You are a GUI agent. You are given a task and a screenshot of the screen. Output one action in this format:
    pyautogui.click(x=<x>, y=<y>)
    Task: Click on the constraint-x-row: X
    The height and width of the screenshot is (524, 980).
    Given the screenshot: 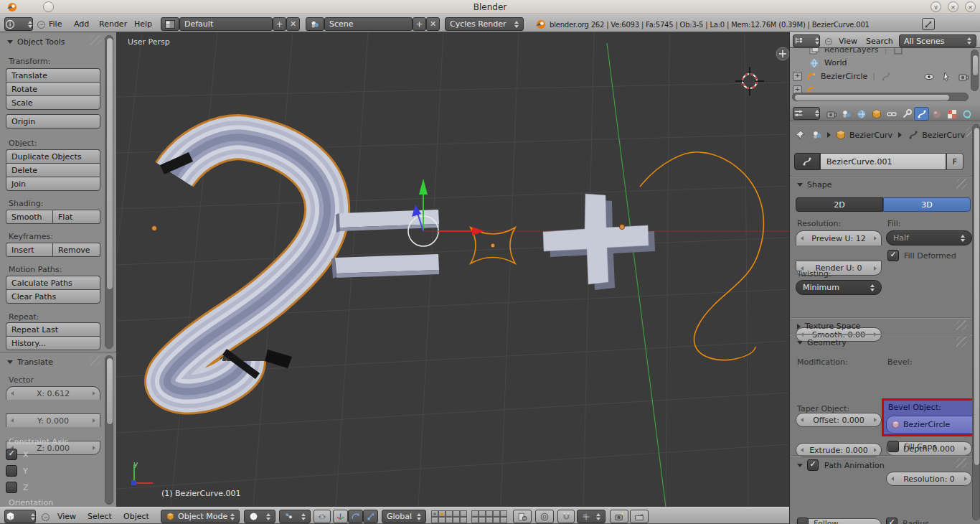 What is the action you would take?
    pyautogui.click(x=17, y=454)
    